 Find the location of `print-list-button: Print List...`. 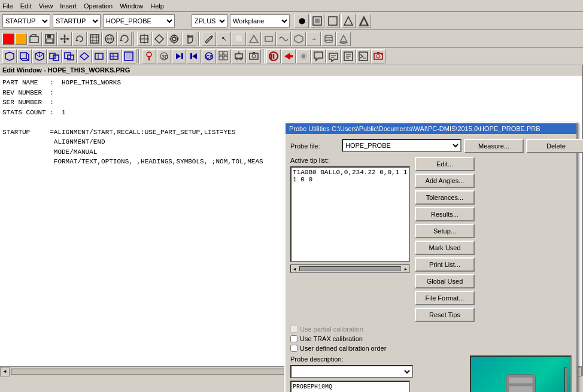

print-list-button: Print List... is located at coordinates (445, 265).